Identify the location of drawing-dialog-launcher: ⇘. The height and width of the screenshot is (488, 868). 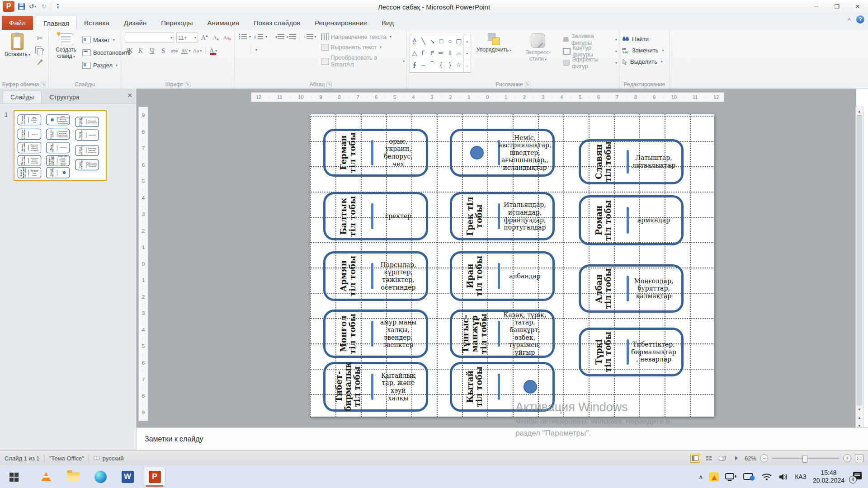
(528, 84).